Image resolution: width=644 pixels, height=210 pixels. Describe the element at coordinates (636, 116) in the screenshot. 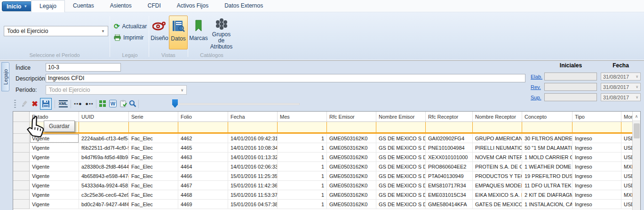

I see `scroll-up-icon: ∧` at that location.